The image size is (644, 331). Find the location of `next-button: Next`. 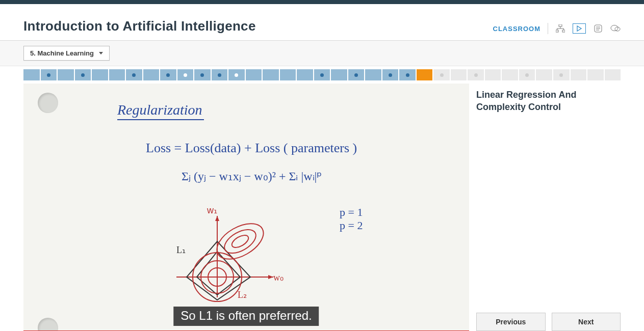

next-button: Next is located at coordinates (586, 322).